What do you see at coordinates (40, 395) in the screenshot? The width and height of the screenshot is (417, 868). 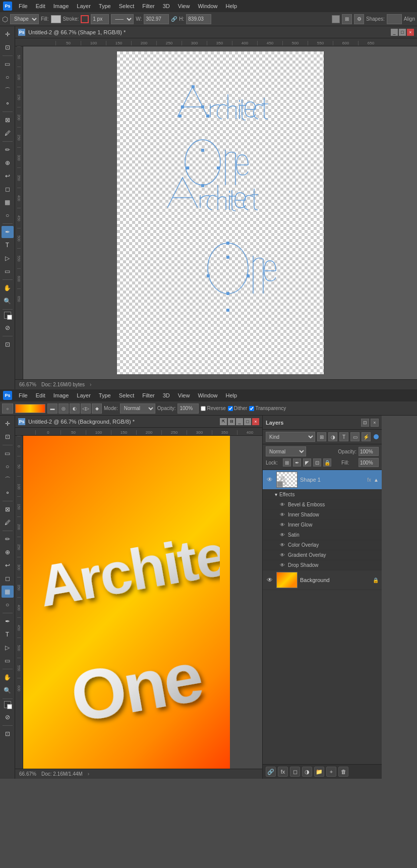 I see `menu-edit-bottom: Edit` at bounding box center [40, 395].